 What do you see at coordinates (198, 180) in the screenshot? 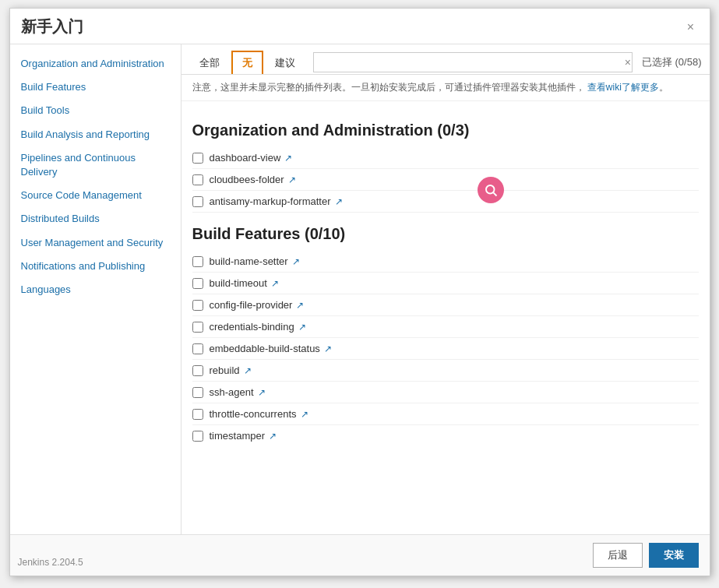
I see `plugin-checkbox-cloudbees-folder` at bounding box center [198, 180].